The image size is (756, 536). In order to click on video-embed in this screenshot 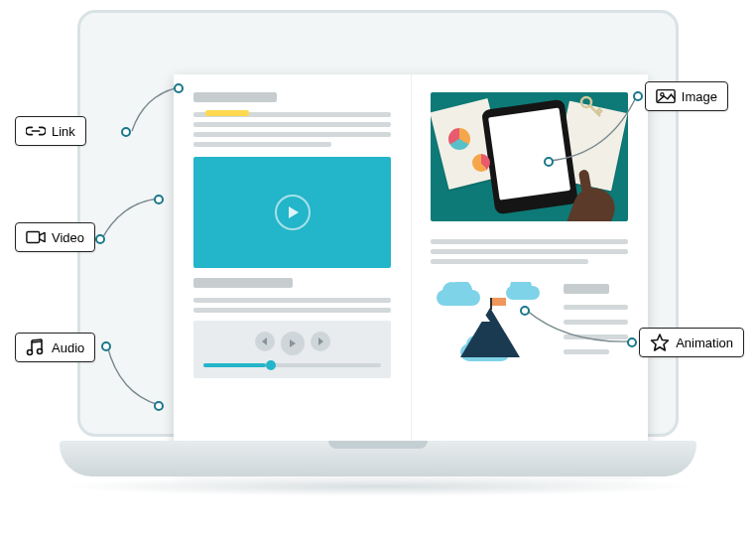, I will do `click(292, 212)`.